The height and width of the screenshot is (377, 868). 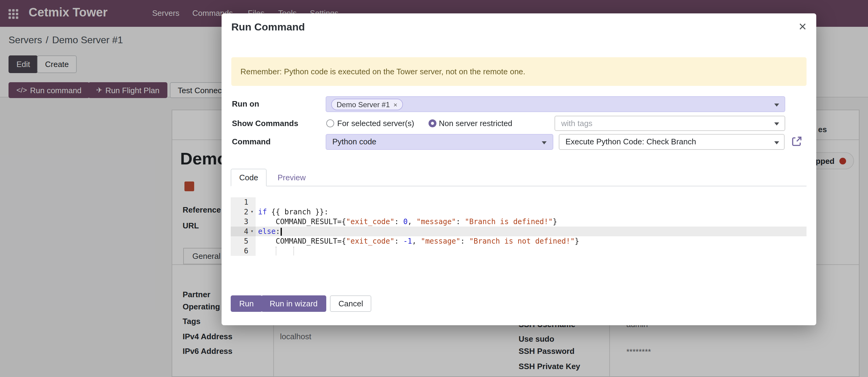 What do you see at coordinates (522, 241) in the screenshot?
I see `code-token: "Branch is not defined!"` at bounding box center [522, 241].